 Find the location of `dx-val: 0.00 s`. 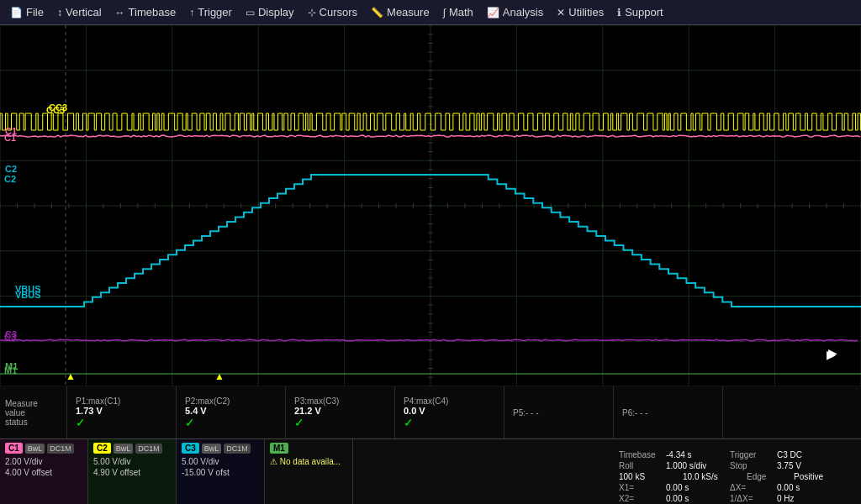

dx-val: 0.00 s is located at coordinates (806, 487).